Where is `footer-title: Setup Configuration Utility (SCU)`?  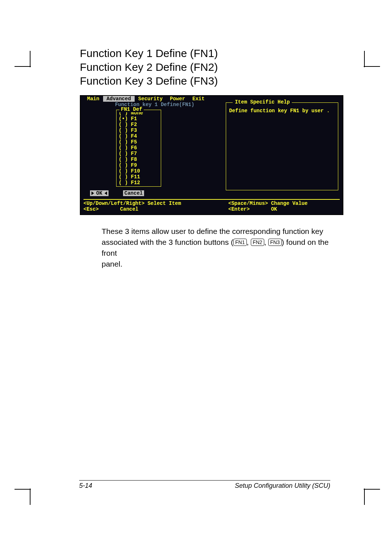
footer-title: Setup Configuration Utility (SCU) is located at coordinates (282, 486).